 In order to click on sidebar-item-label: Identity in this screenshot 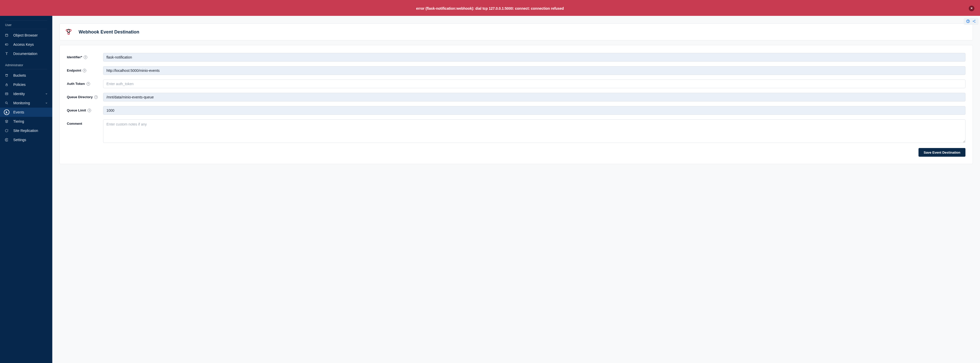, I will do `click(19, 94)`.